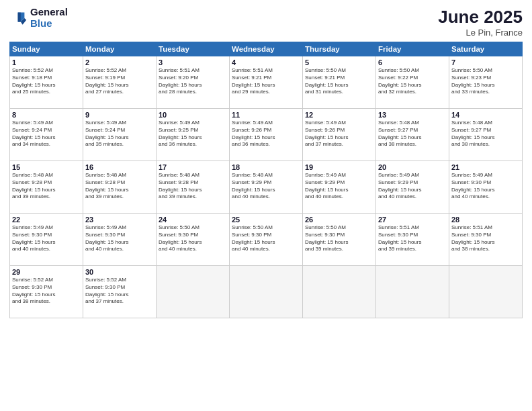  I want to click on calendar-subtitle: Le Pin, France, so click(480, 32).